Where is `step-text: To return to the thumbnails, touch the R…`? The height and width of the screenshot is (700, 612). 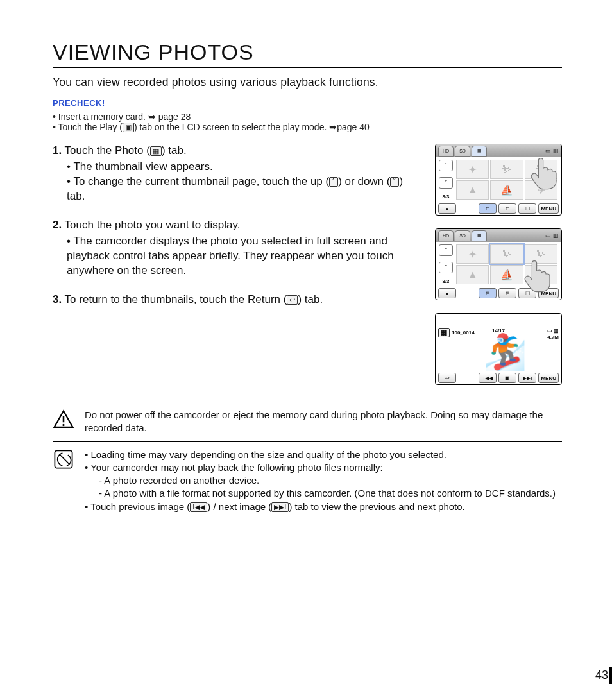 step-text: To return to the thumbnails, touch the R… is located at coordinates (176, 299).